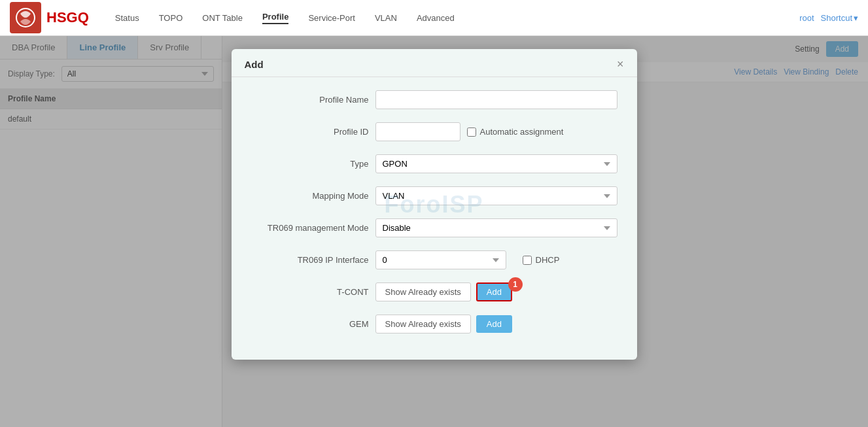  I want to click on nav-right: root Shortcut ▾, so click(829, 18).